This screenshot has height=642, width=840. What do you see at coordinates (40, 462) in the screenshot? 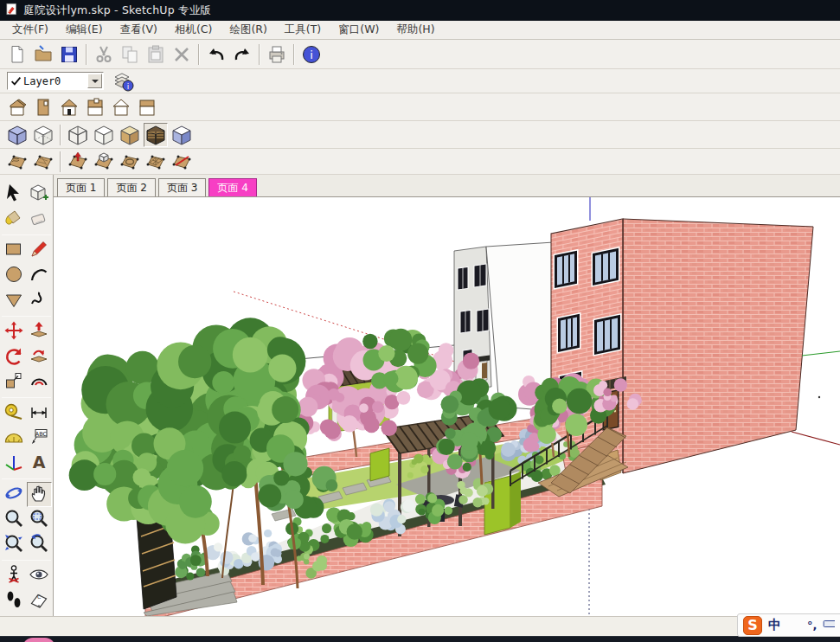
I see `svg-text: A` at bounding box center [40, 462].